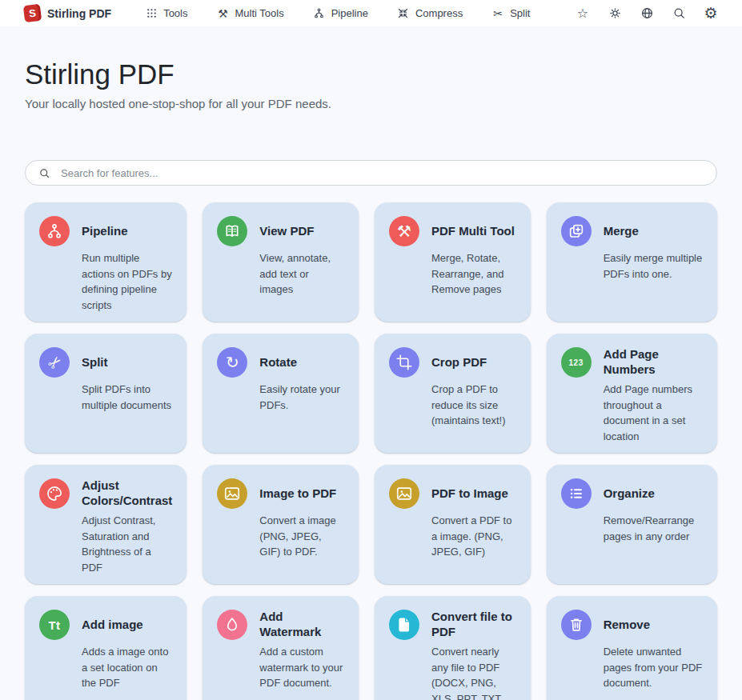  I want to click on card-split: ✂ Split Split PDFs into multiple documen…, so click(106, 394).